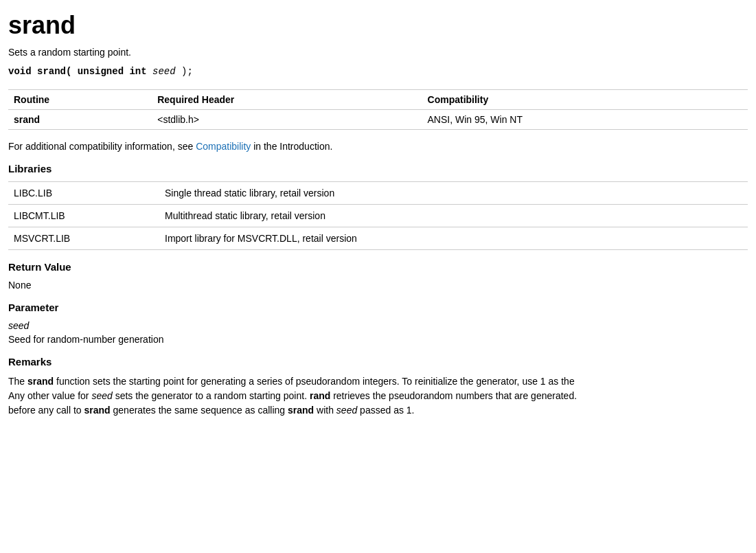 This screenshot has height=553, width=756. Describe the element at coordinates (223, 146) in the screenshot. I see `compatibility-link: Compatibility` at that location.